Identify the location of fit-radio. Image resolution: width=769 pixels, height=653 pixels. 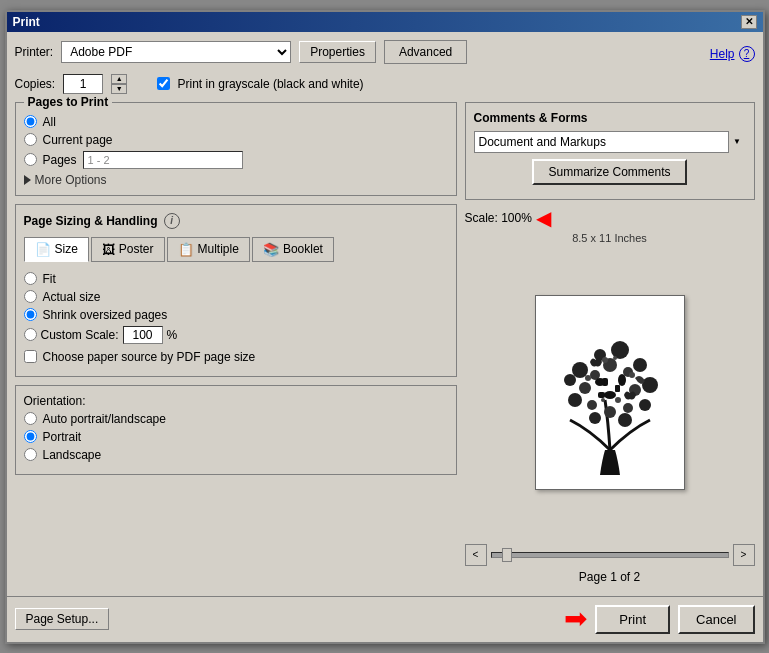
(30, 278).